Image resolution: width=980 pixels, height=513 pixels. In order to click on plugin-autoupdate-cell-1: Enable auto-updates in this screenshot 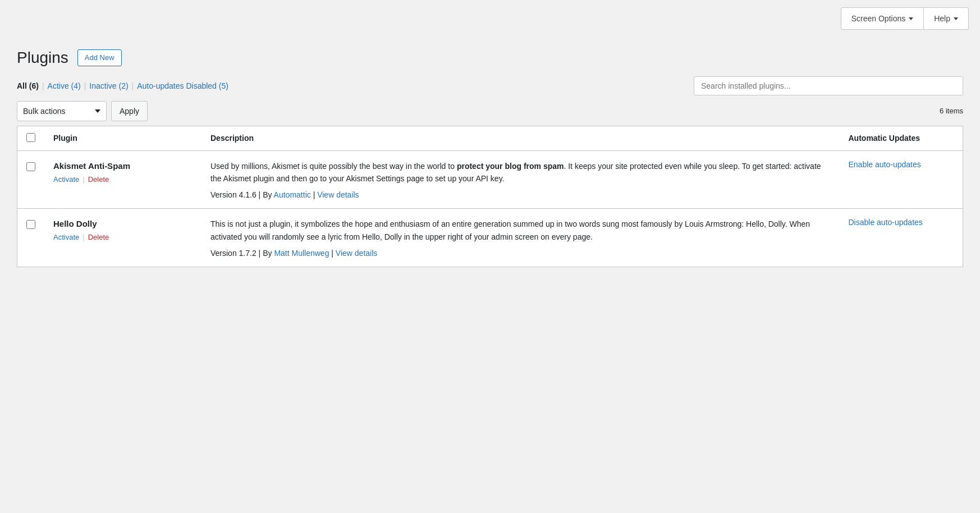, I will do `click(901, 180)`.